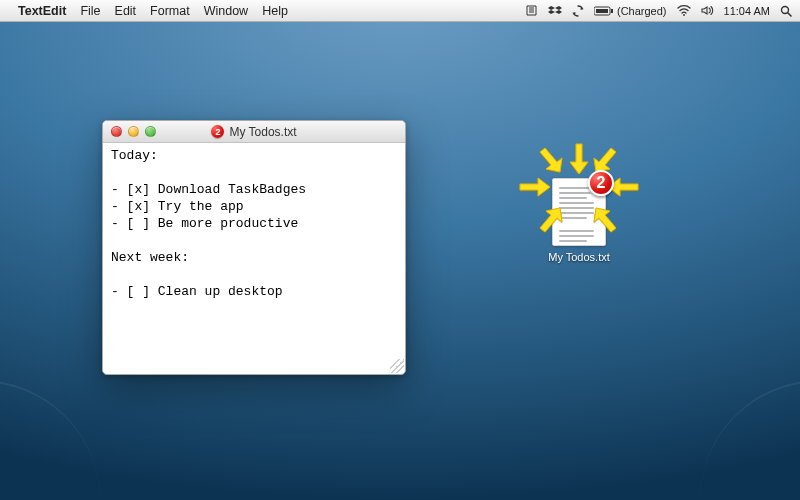 This screenshot has width=800, height=500. I want to click on resize-handle, so click(397, 366).